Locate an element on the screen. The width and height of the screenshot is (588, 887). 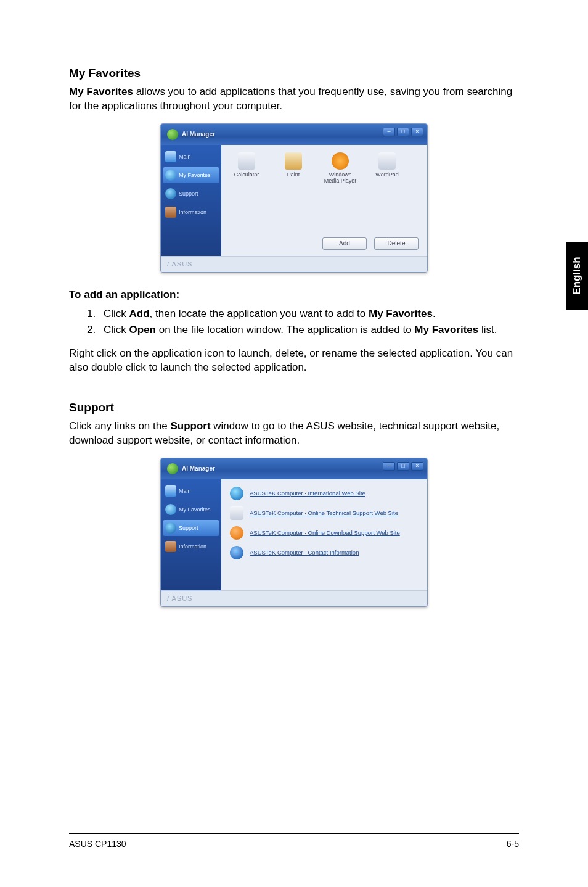
heading-my-favorites: My Favorites is located at coordinates (294, 73).